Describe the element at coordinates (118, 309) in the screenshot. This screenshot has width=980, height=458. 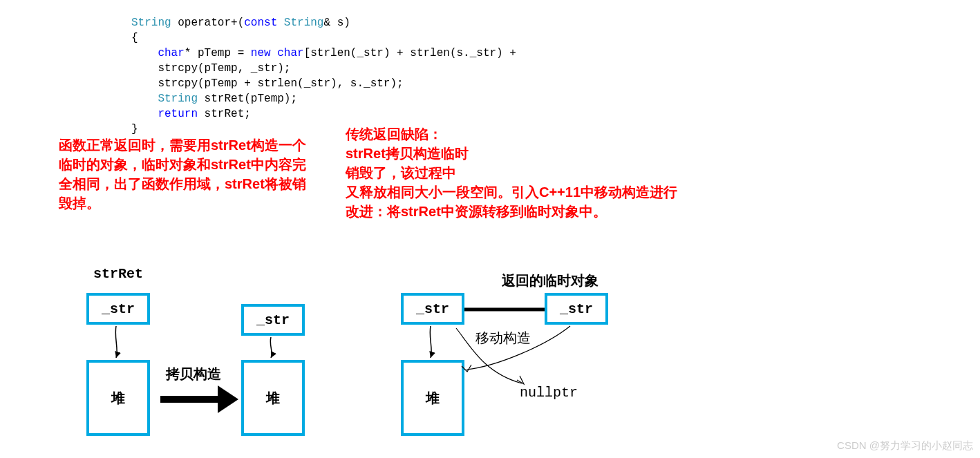
I see `box-str-left: _str` at that location.